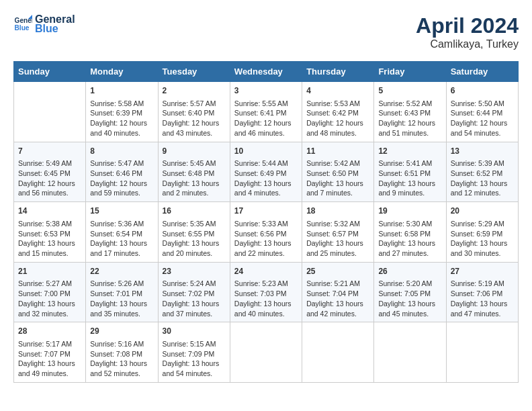  What do you see at coordinates (122, 72) in the screenshot?
I see `column-header-monday: Monday` at bounding box center [122, 72].